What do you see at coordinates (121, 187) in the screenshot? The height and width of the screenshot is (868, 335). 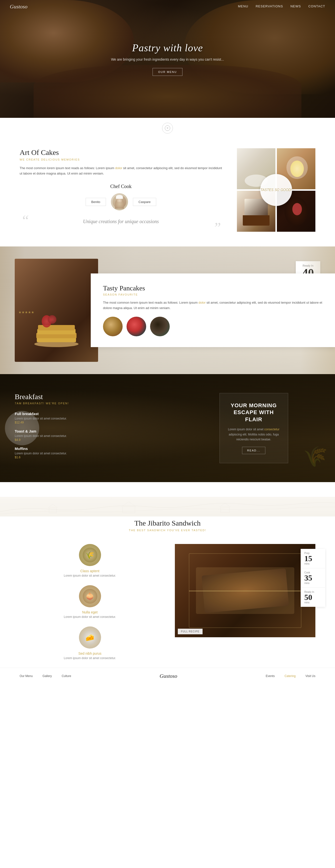 I see `chef-title: Chef Cook` at bounding box center [121, 187].